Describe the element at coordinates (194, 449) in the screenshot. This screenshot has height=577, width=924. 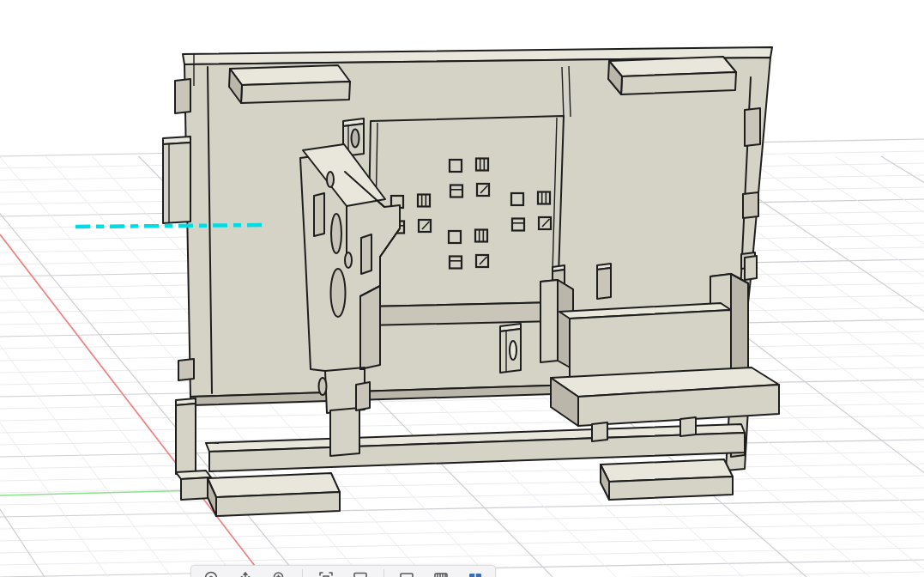
I see `left-rim-lower` at that location.